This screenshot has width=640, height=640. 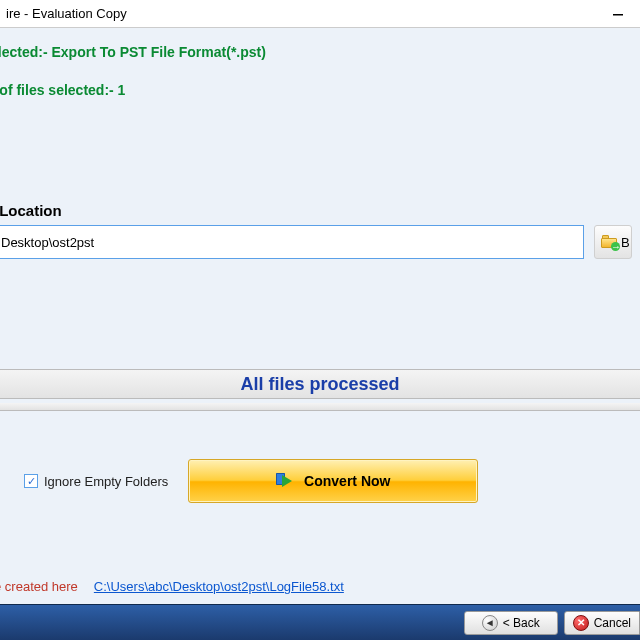 I want to click on ignore-empty-folders-label: Ignore Empty Folders, so click(x=106, y=482).